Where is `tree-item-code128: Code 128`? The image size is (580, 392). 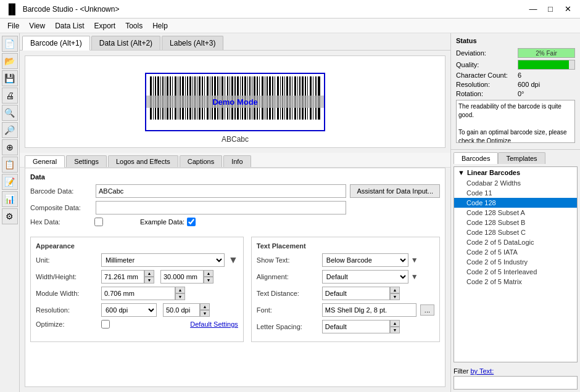 tree-item-code128: Code 128 is located at coordinates (516, 203).